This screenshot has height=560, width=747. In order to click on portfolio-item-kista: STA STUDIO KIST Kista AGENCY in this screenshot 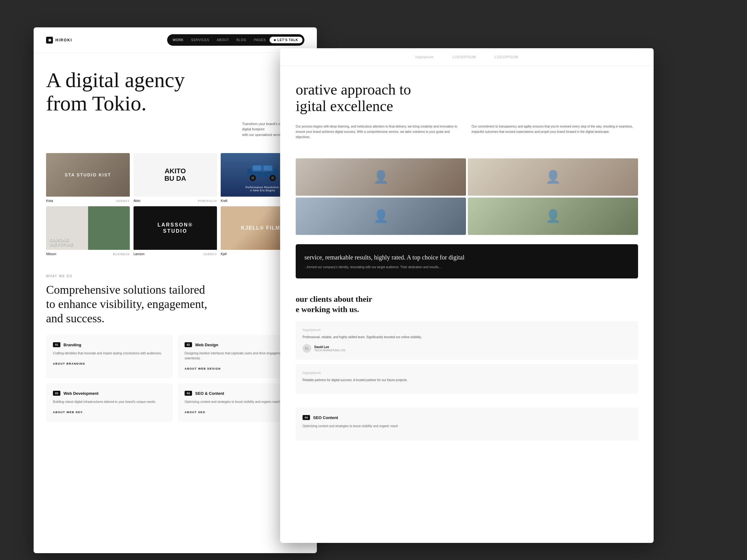, I will do `click(88, 178)`.